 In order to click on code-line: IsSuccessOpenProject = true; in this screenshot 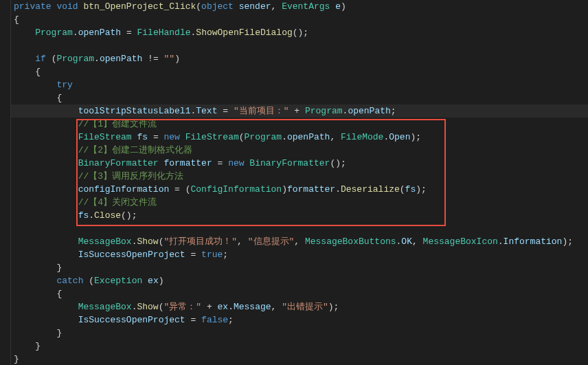, I will do `click(299, 254)`.